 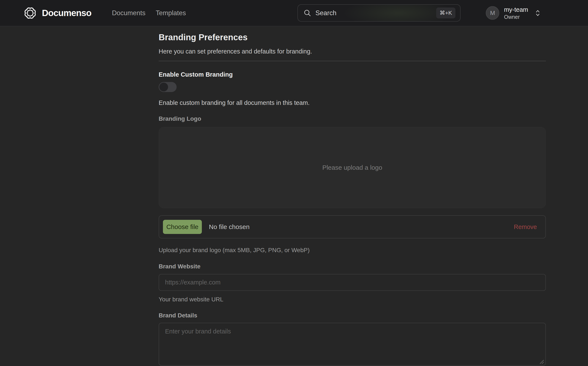 What do you see at coordinates (352, 267) in the screenshot?
I see `brand-website-label: Brand Website` at bounding box center [352, 267].